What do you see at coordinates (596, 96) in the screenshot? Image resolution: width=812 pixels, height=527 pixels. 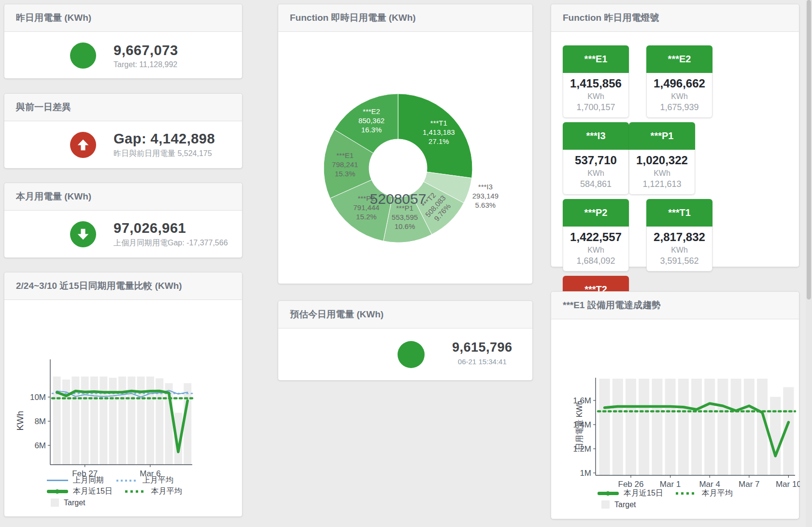 I see `light-tile-body: 1,415,856KWh1,700,157` at bounding box center [596, 96].